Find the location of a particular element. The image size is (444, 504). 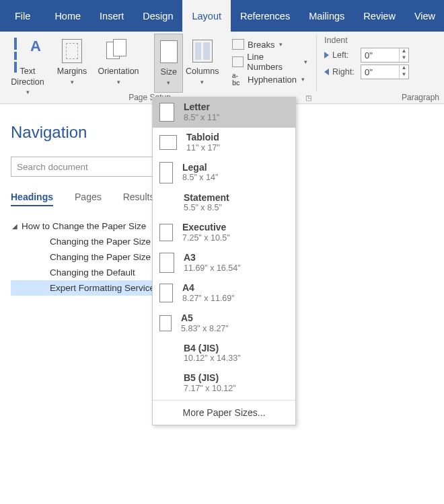

tab-view: View is located at coordinates (424, 16).